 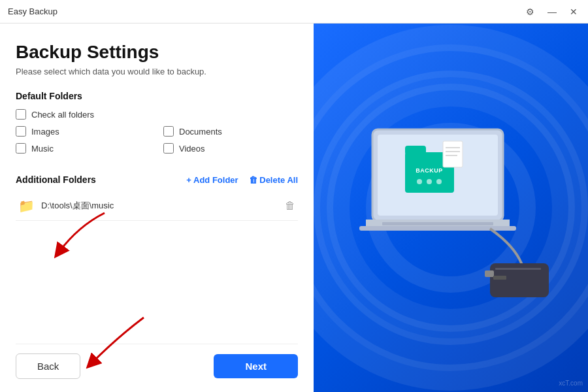 What do you see at coordinates (273, 180) in the screenshot?
I see `delete-all-button: 🗑 Delete All` at bounding box center [273, 180].